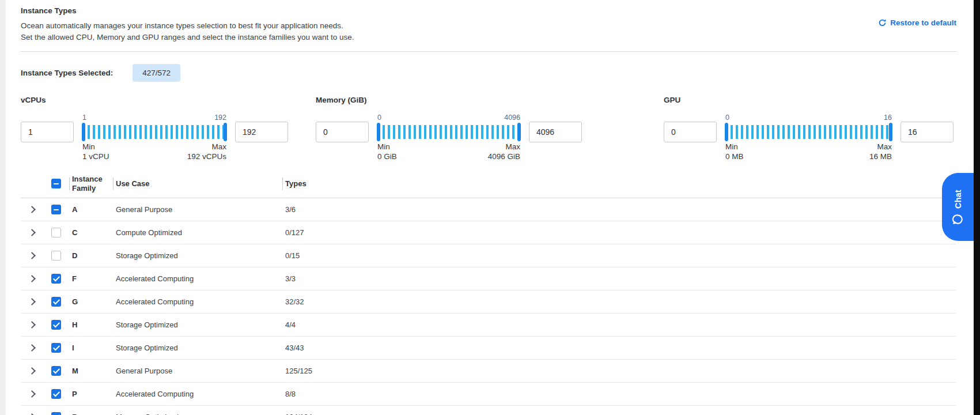 The width and height of the screenshot is (980, 415). Describe the element at coordinates (489, 26) in the screenshot. I see `description-line-1: Ocean automatically manages your instanc…` at that location.